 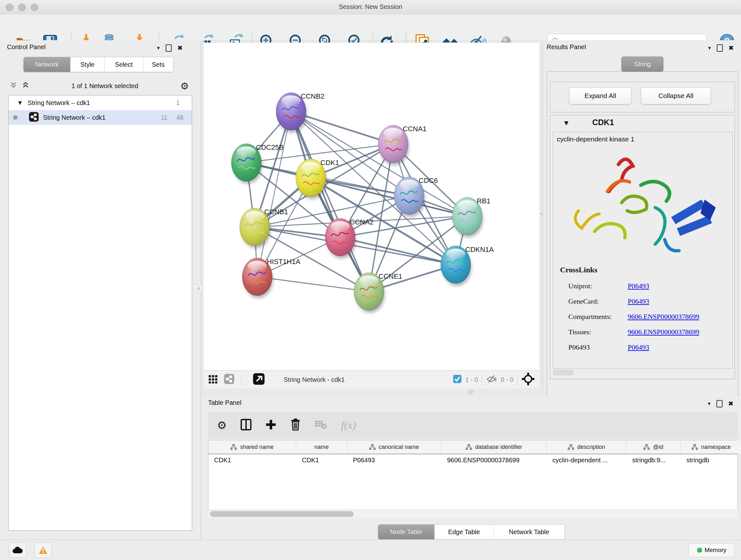 What do you see at coordinates (169, 48) in the screenshot?
I see `control-panel-float-icon` at bounding box center [169, 48].